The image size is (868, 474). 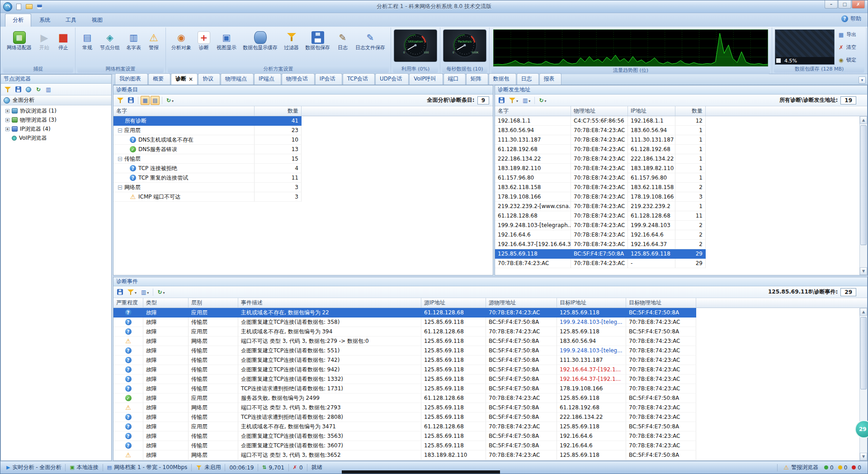 What do you see at coordinates (329, 79) in the screenshot?
I see `view-tab: IP会话` at bounding box center [329, 79].